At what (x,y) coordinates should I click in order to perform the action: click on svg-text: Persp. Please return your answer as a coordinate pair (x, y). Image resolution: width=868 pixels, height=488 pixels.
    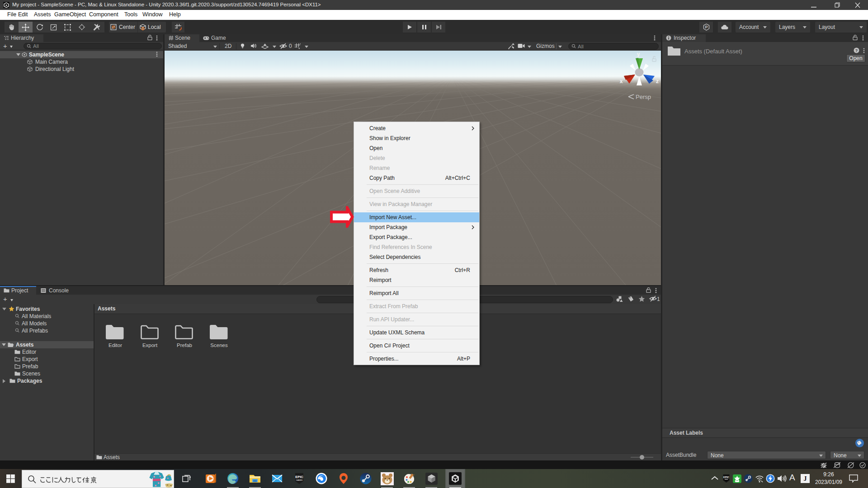
    Looking at the image, I should click on (643, 97).